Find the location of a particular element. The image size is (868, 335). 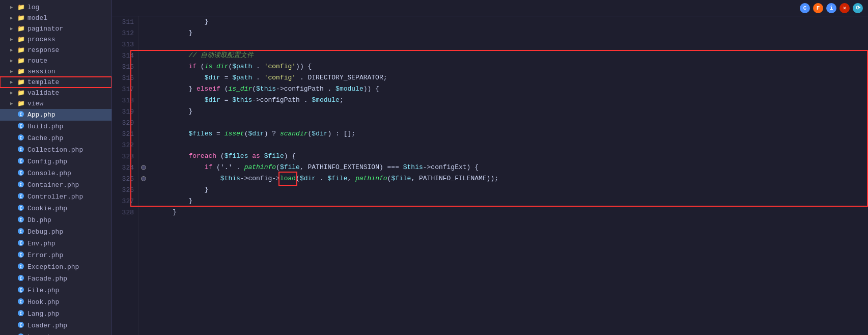

sidebar-file-Debugphp: CDebug.php is located at coordinates (56, 232).